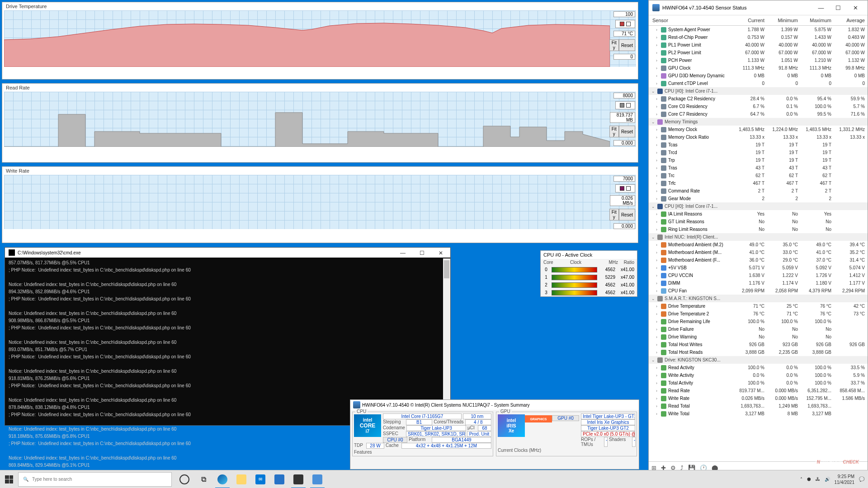 The width and height of the screenshot is (868, 488). What do you see at coordinates (758, 129) in the screenshot?
I see `sensor-row: ›Memory Clock1,483.5 MHz1,224.0 MHz1,483…` at bounding box center [758, 129].